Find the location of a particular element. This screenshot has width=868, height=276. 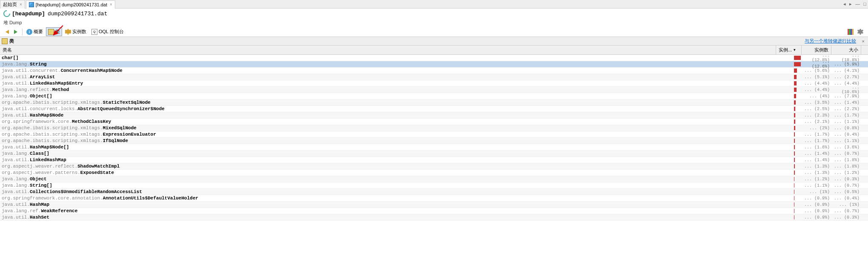

table-row: java.lang.ref.WeakReference... (0.9%)...… is located at coordinates (434, 211).